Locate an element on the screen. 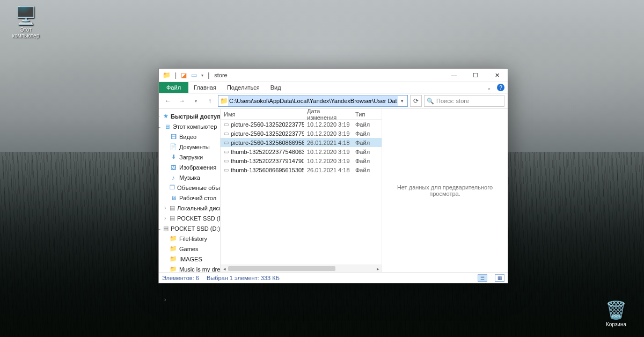 This screenshot has height=337, width=644. qat-newfolder-icon: ▭ is located at coordinates (194, 75).